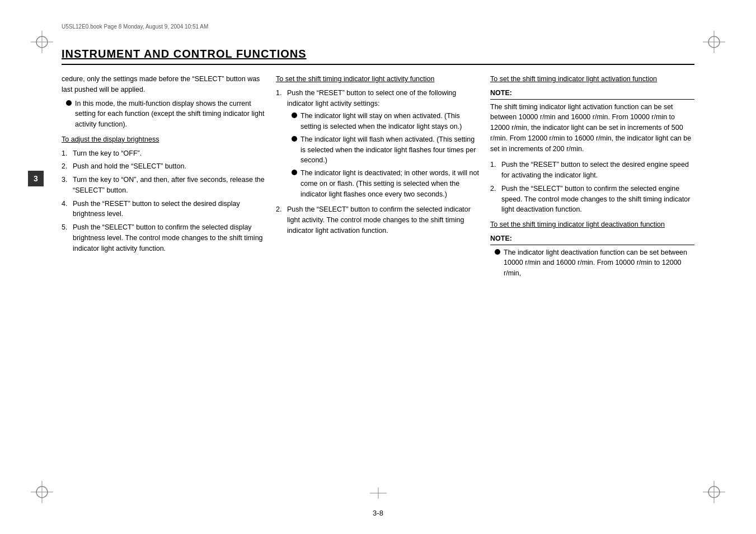 The height and width of the screenshot is (534, 756). What do you see at coordinates (378, 56) in the screenshot?
I see `page-title: INSTRUMENT AND CONTROL FUNCTIONS` at bounding box center [378, 56].